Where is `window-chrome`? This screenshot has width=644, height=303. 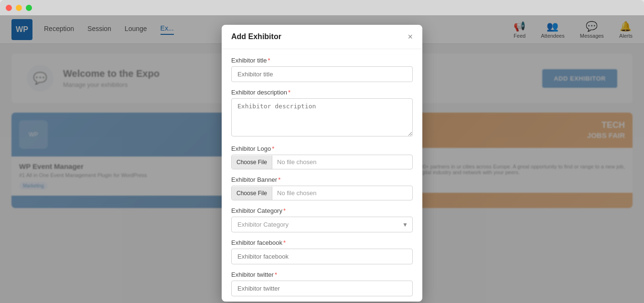 window-chrome is located at coordinates (322, 8).